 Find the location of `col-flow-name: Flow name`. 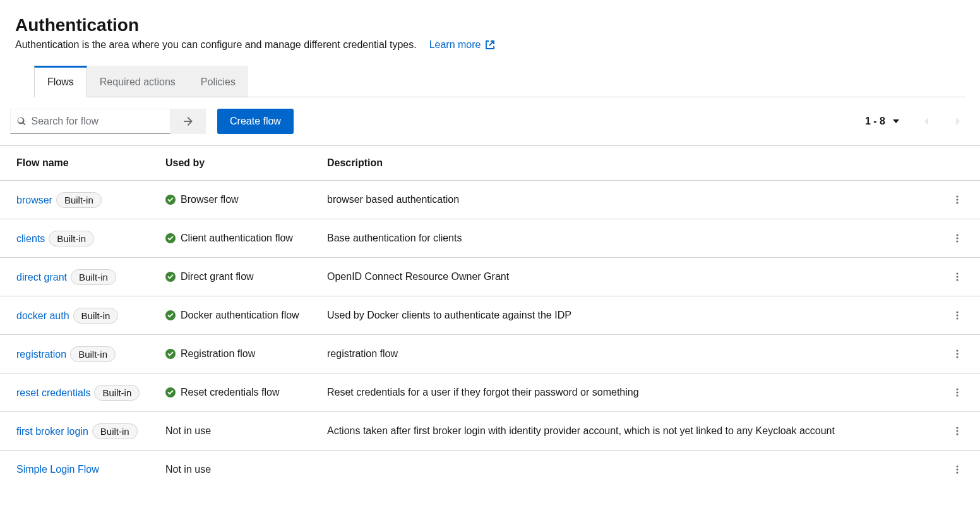

col-flow-name: Flow name is located at coordinates (83, 163).